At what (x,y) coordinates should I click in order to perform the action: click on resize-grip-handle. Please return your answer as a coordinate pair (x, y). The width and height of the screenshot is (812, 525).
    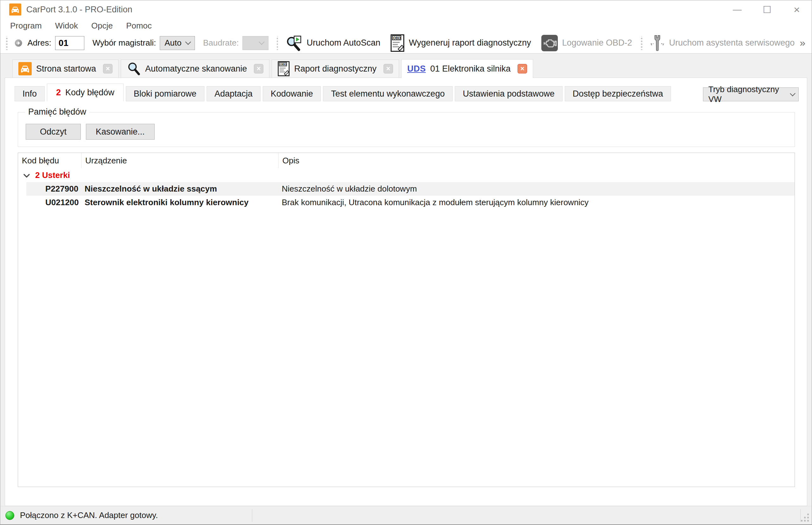
    Looking at the image, I should click on (805, 518).